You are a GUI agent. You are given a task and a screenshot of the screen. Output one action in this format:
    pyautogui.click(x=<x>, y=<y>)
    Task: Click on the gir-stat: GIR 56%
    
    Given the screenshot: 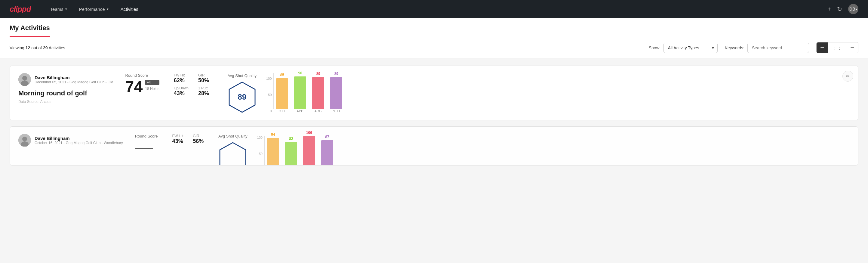 What is the action you would take?
    pyautogui.click(x=198, y=139)
    